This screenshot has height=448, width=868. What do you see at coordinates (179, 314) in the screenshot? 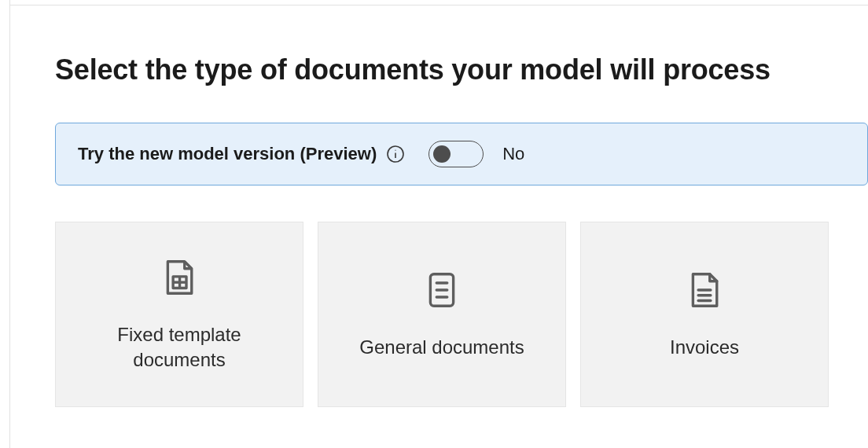
I see `card-fixed-template: Fixed template documents` at bounding box center [179, 314].